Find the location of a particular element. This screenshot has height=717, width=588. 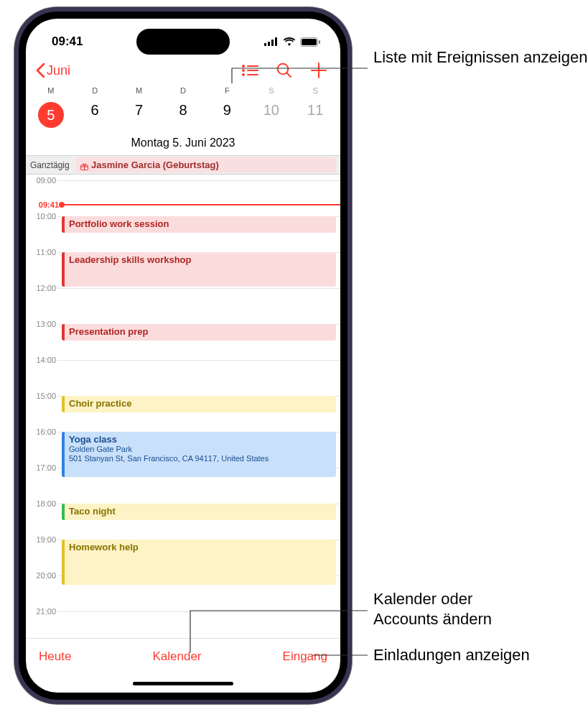

home-indicator is located at coordinates (183, 683).